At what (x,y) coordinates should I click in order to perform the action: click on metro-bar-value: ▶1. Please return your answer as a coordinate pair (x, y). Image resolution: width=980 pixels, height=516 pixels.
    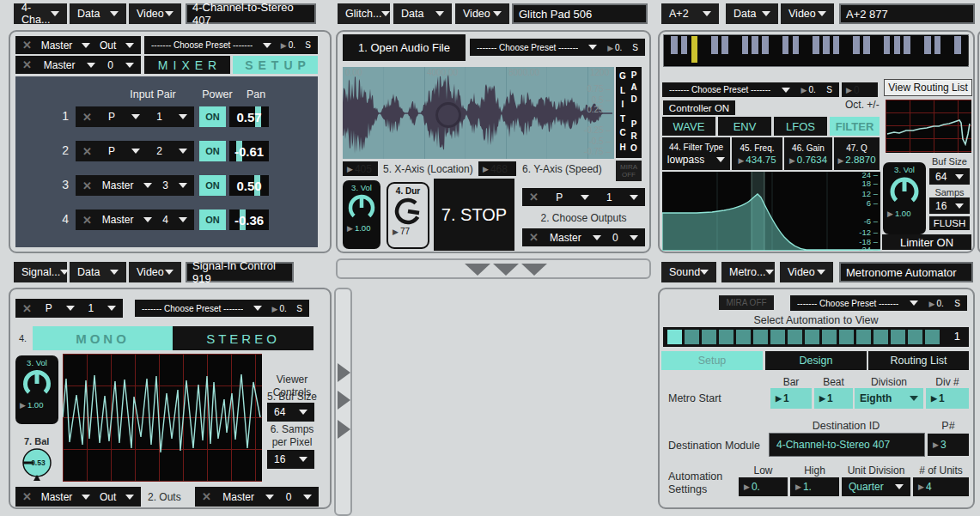
    Looking at the image, I should click on (791, 398).